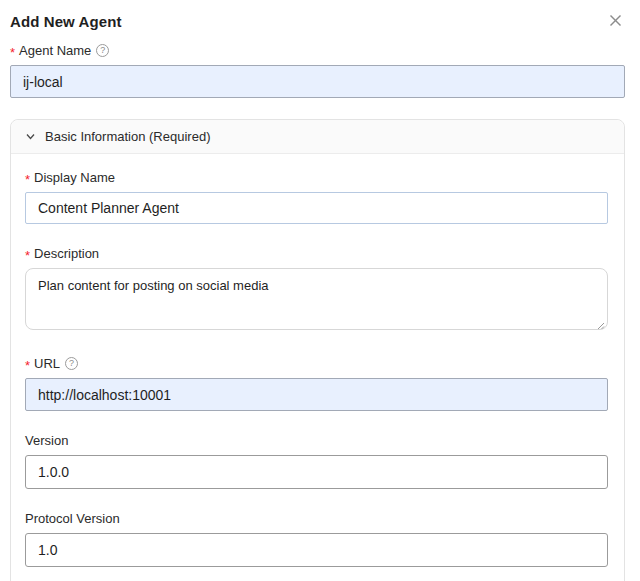 The width and height of the screenshot is (640, 581). What do you see at coordinates (128, 136) in the screenshot?
I see `basic-information-title: Basic Information (Required)` at bounding box center [128, 136].